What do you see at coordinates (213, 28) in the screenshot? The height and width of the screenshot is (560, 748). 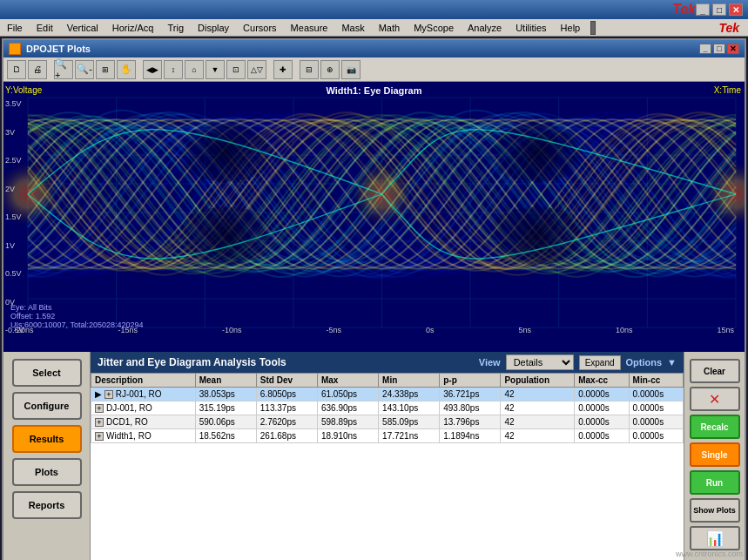 I see `menu-display: Display` at bounding box center [213, 28].